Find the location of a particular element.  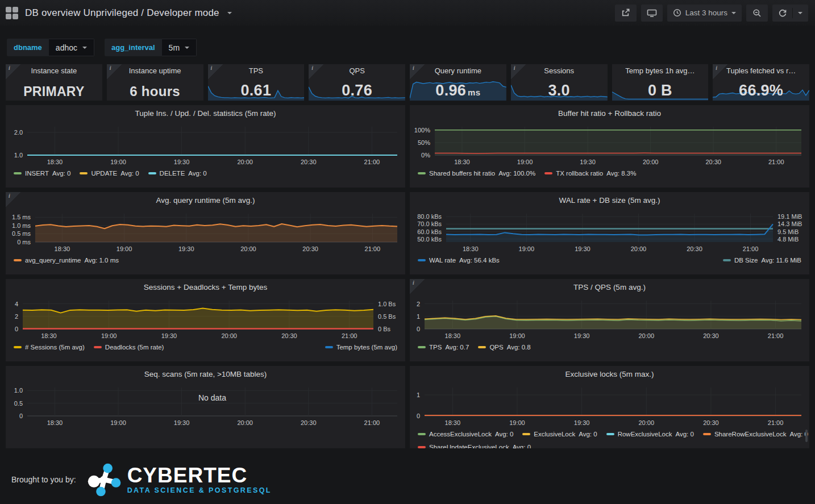

stat-value: 66.9% is located at coordinates (761, 91).